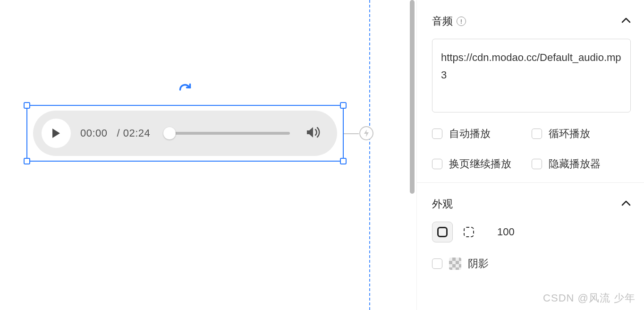 This screenshot has width=644, height=310. What do you see at coordinates (478, 264) in the screenshot?
I see `shadow-label: 阴影` at bounding box center [478, 264].